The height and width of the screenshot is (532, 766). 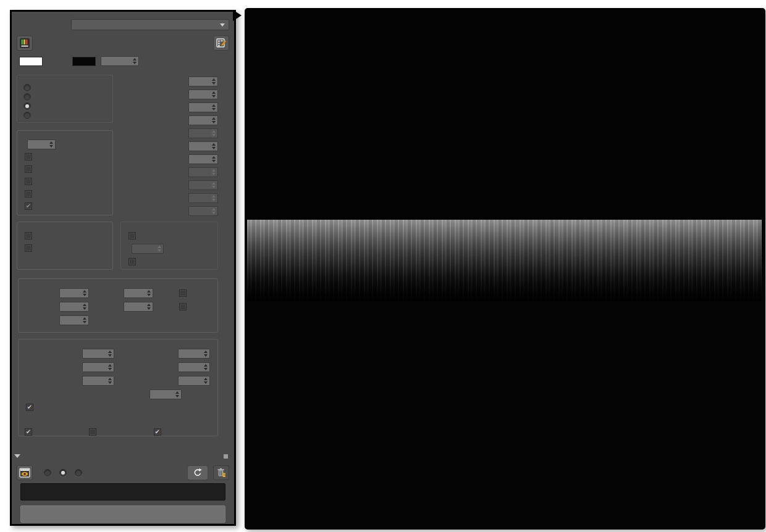 I want to click on offset-u-spinbox, so click(x=74, y=293).